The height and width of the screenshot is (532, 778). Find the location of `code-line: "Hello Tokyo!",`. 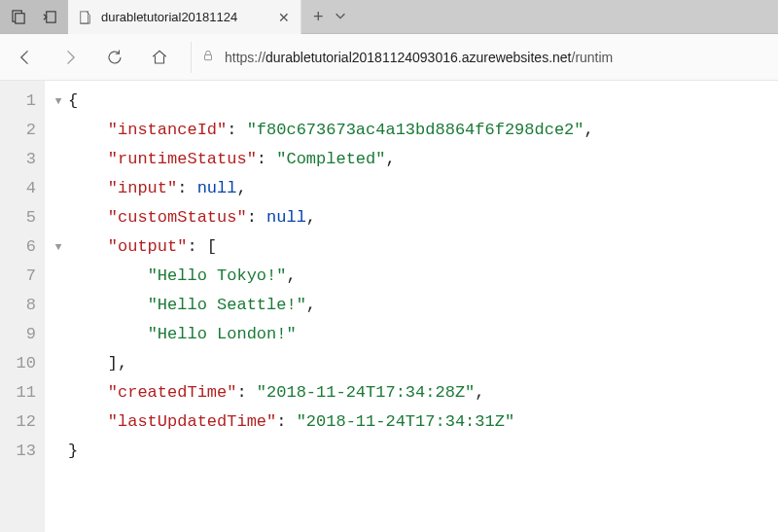

code-line: "Hello Tokyo!", is located at coordinates (414, 276).